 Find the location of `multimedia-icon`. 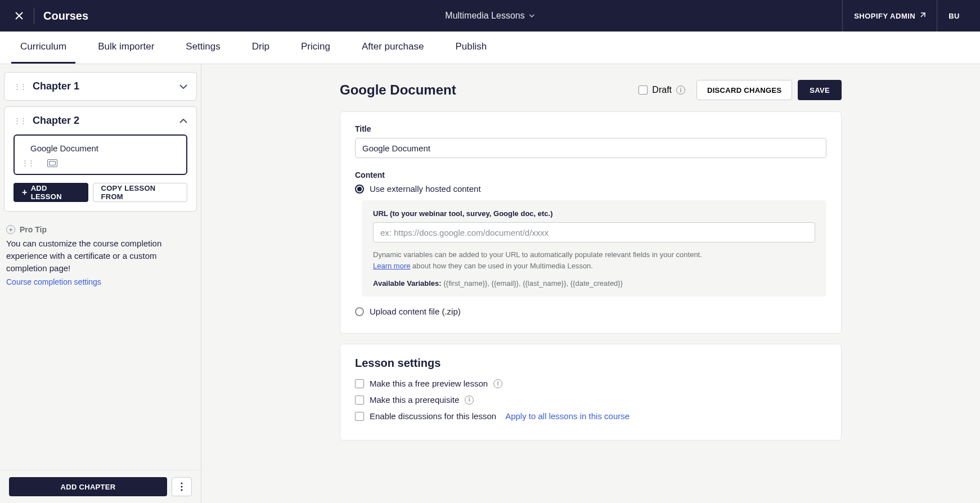

multimedia-icon is located at coordinates (52, 163).